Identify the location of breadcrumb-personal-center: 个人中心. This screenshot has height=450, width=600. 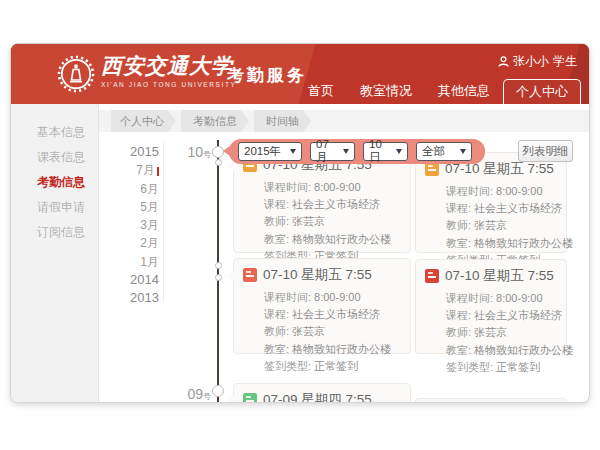
(140, 121).